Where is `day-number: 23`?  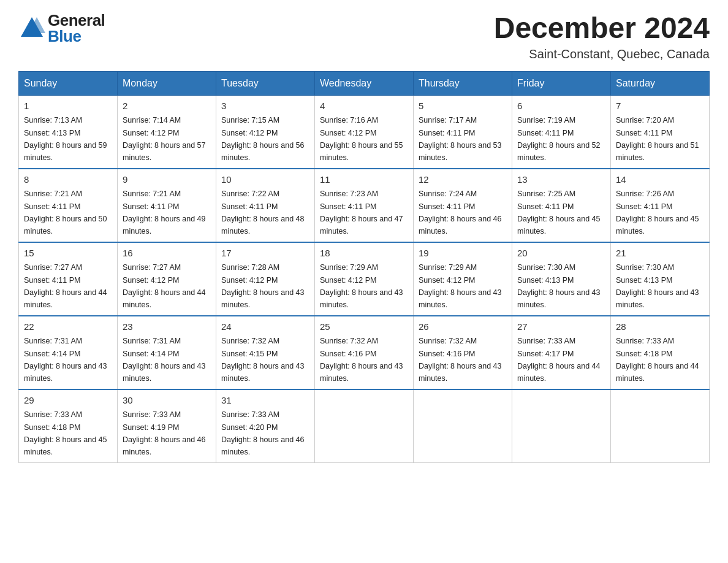 day-number: 23 is located at coordinates (167, 327).